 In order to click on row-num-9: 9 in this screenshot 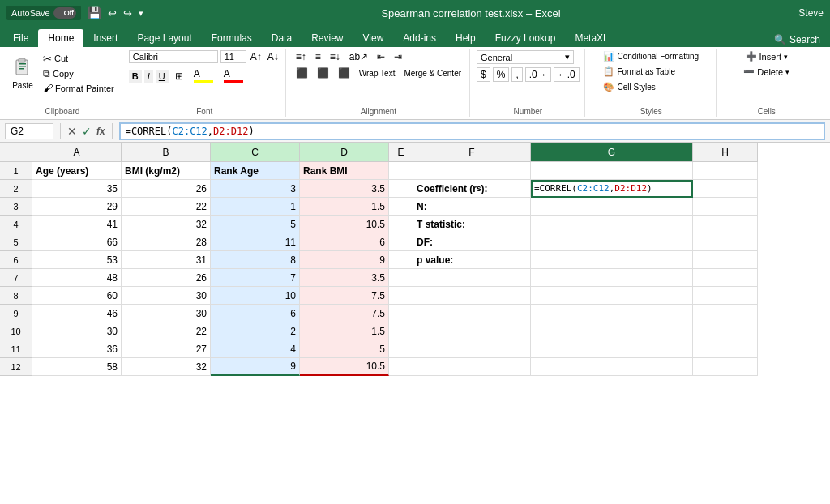, I will do `click(16, 314)`.